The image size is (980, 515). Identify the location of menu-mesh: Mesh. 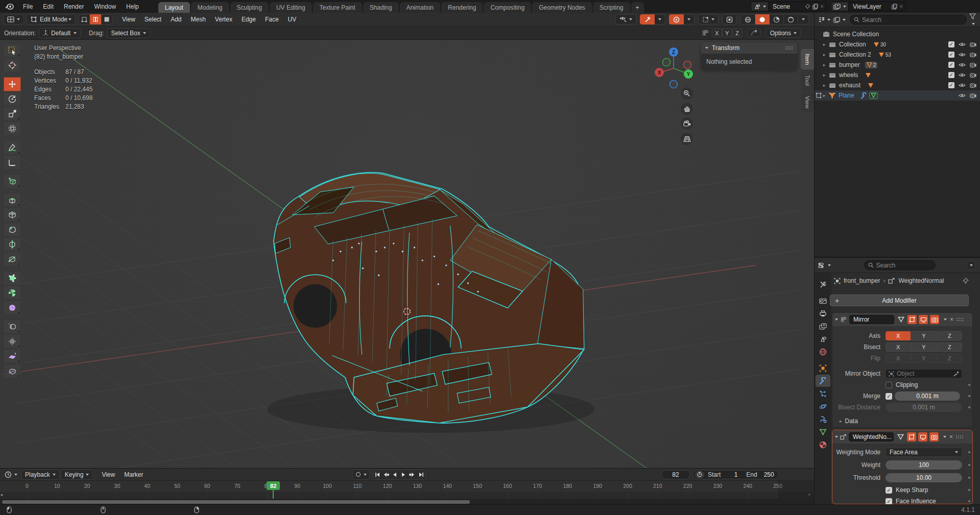
(198, 19).